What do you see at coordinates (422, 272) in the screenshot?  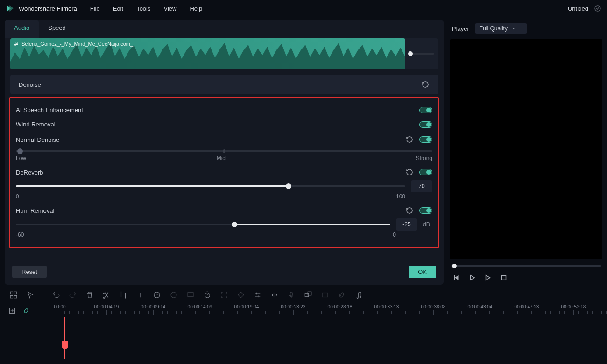 I see `ok-button: OK` at bounding box center [422, 272].